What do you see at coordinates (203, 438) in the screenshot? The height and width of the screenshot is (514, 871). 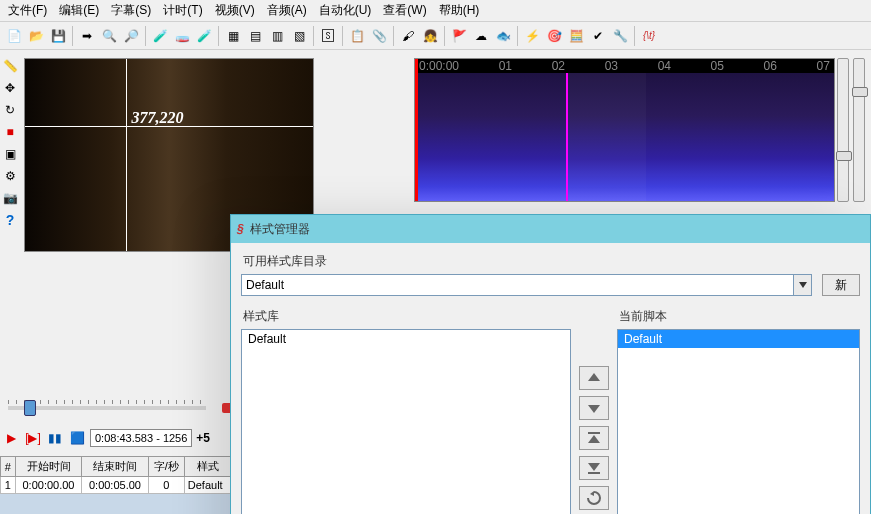 I see `frame-step-label: +5` at bounding box center [203, 438].